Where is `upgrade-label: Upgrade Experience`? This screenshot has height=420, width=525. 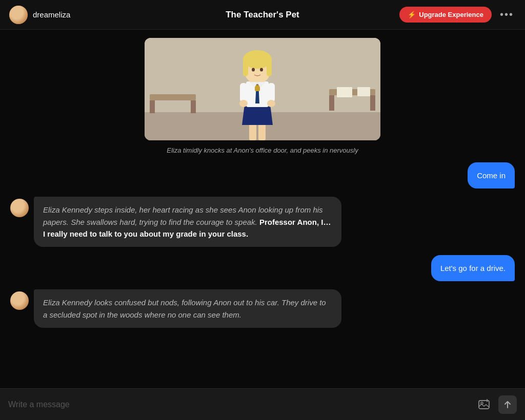
upgrade-label: Upgrade Experience is located at coordinates (451, 14).